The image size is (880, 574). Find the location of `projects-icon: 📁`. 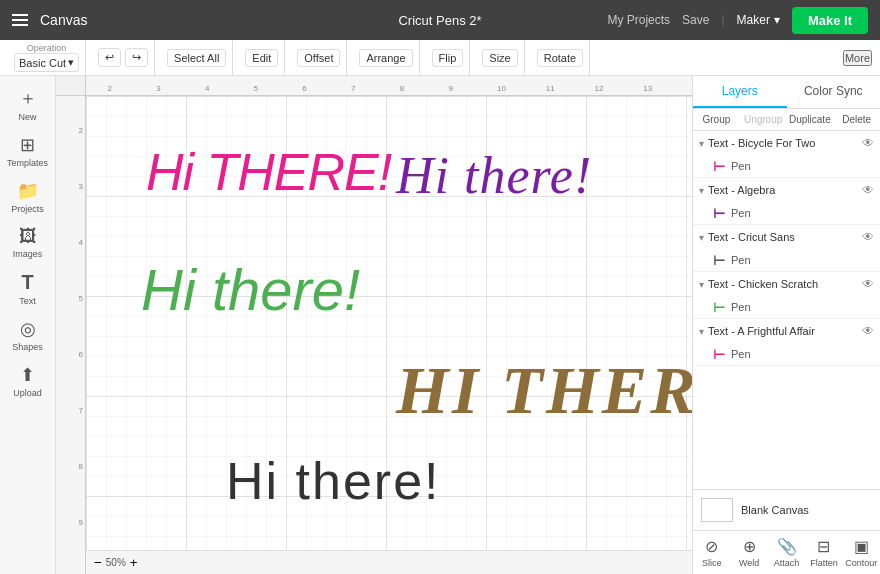

projects-icon: 📁 is located at coordinates (28, 191).